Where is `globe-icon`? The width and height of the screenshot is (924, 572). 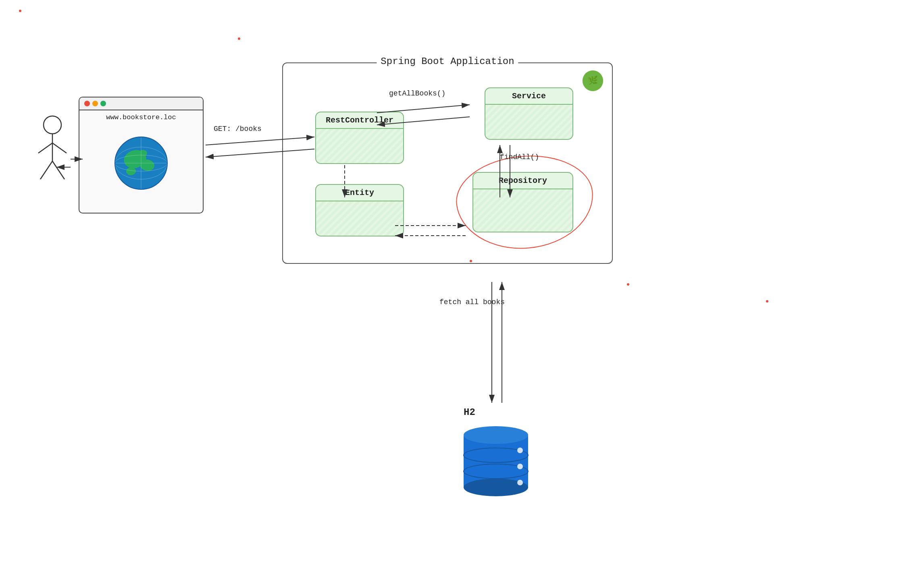
globe-icon is located at coordinates (141, 163).